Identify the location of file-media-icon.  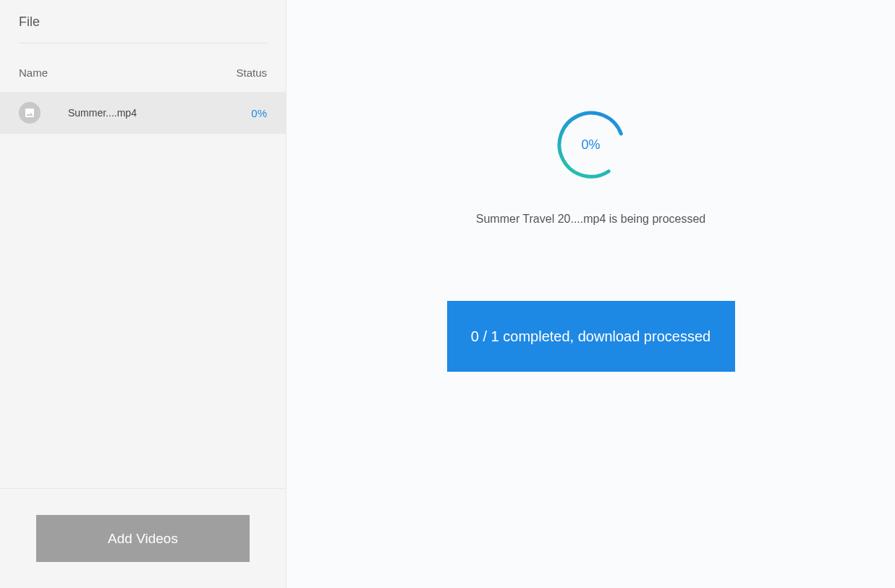
(30, 113).